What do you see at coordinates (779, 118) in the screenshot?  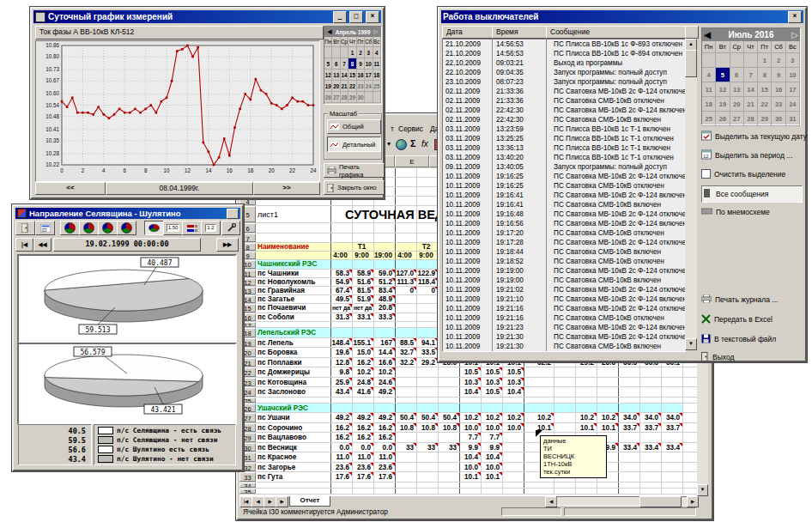 I see `calendar-day: 30` at bounding box center [779, 118].